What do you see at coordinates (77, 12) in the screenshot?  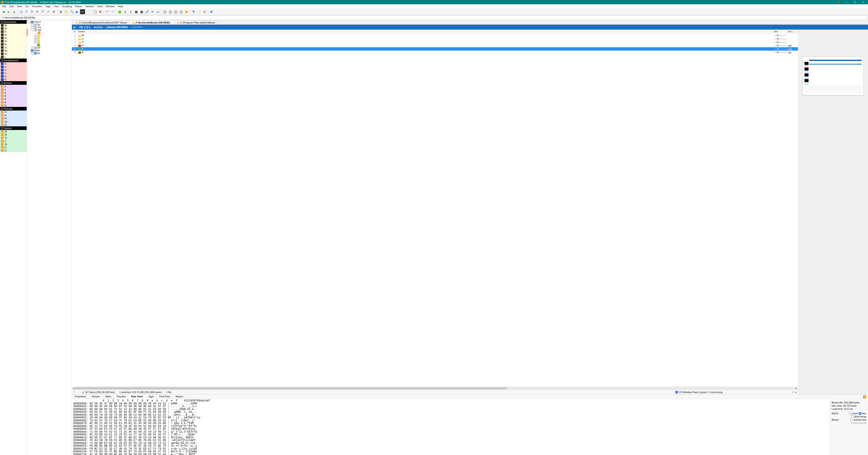 I see `play-icon: ▶` at bounding box center [77, 12].